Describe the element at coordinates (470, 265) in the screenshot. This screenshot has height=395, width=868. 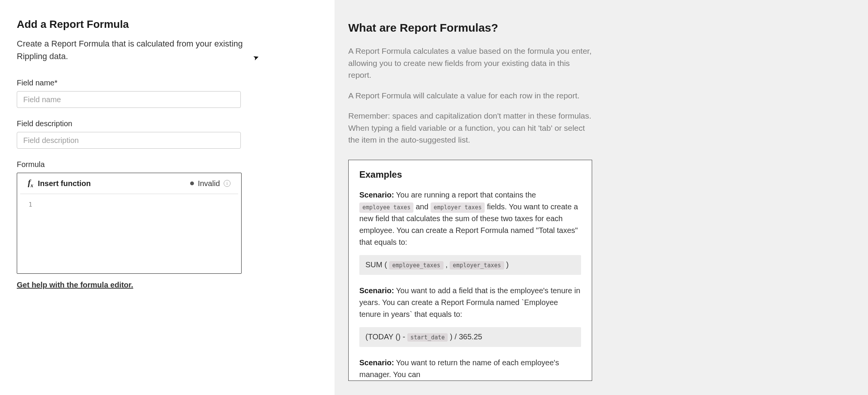
I see `code-block-1: SUM ( employee_taxes , employer_taxes )` at that location.